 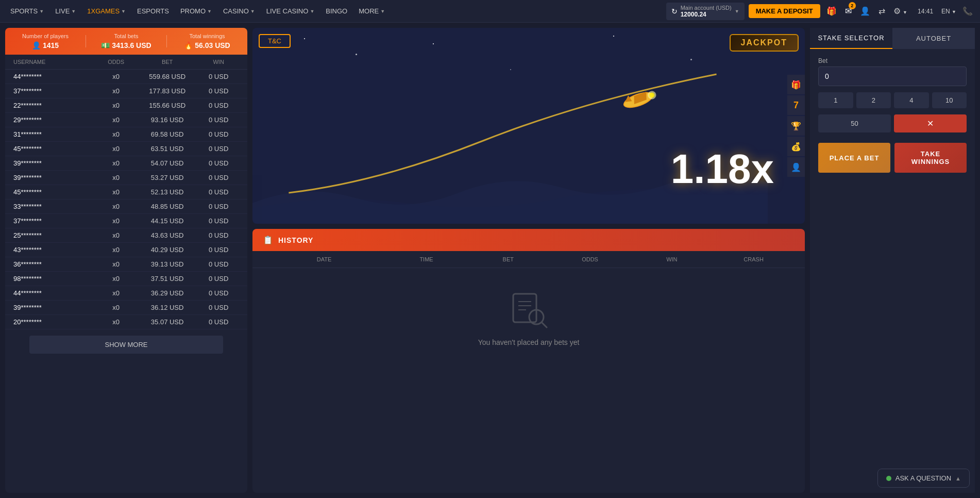 I want to click on col-win: WIN, so click(x=218, y=62).